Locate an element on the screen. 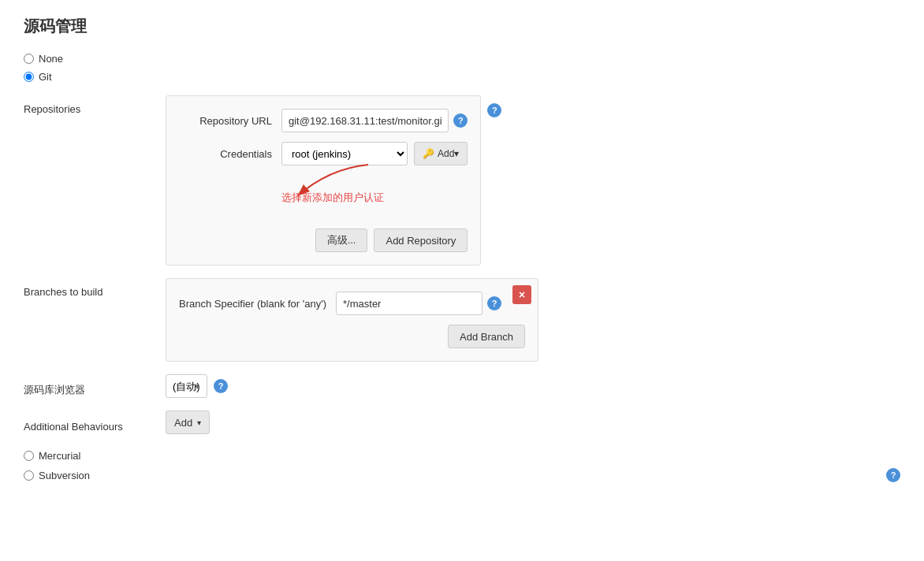 Image resolution: width=924 pixels, height=561 pixels. radio-mercurial-input is located at coordinates (28, 455).